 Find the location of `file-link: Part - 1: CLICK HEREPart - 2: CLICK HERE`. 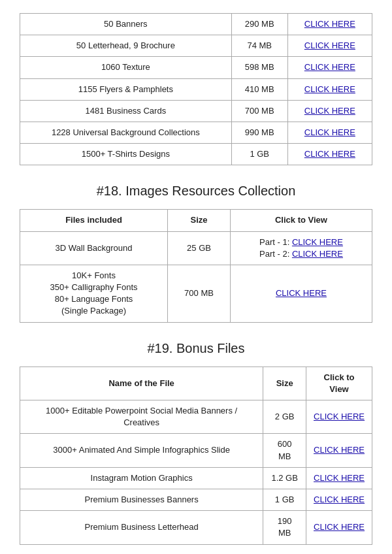

file-link: Part - 1: CLICK HEREPart - 2: CLICK HERE is located at coordinates (301, 248).